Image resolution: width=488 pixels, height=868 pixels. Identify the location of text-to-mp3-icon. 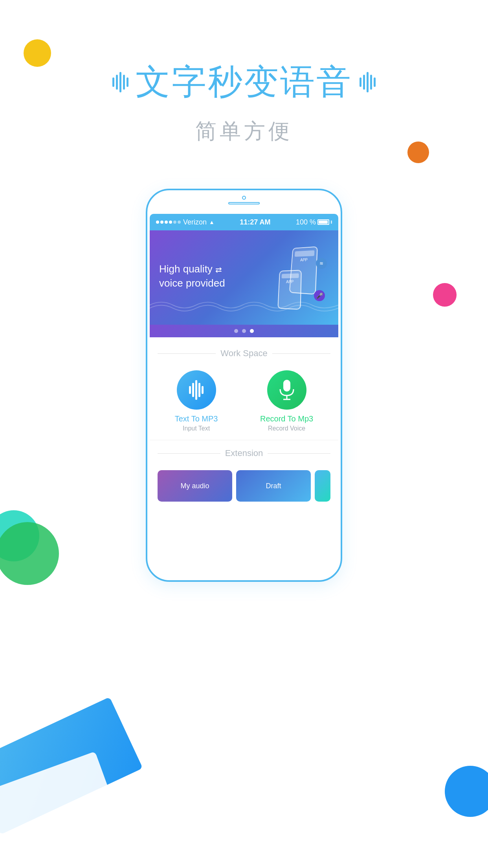
(196, 390).